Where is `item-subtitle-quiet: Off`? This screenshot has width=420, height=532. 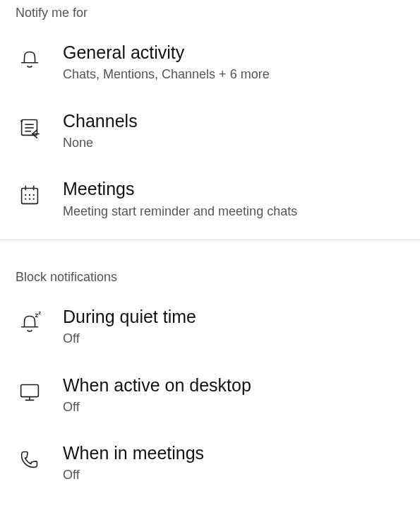
item-subtitle-quiet: Off is located at coordinates (130, 339).